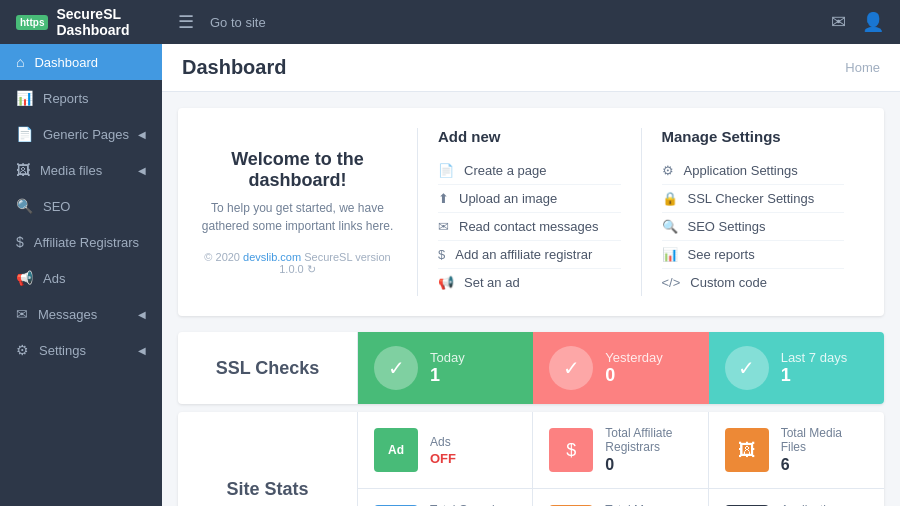 The width and height of the screenshot is (900, 506). I want to click on page-header: Dashboard Home, so click(531, 68).